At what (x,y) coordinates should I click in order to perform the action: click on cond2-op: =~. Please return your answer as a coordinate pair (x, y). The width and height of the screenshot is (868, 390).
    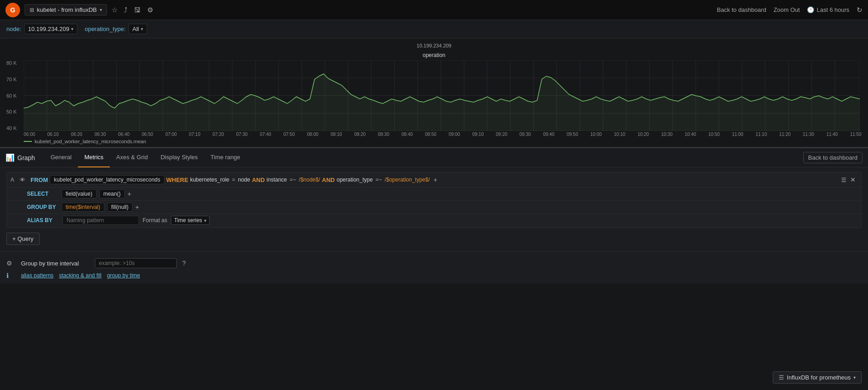
    Looking at the image, I should click on (293, 180).